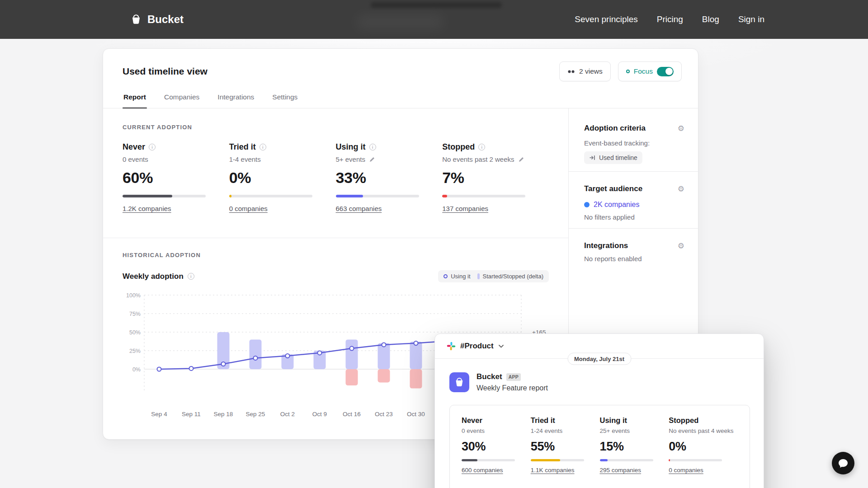 Image resolution: width=868 pixels, height=488 pixels. Describe the element at coordinates (416, 414) in the screenshot. I see `svg-text: Oct 30` at that location.